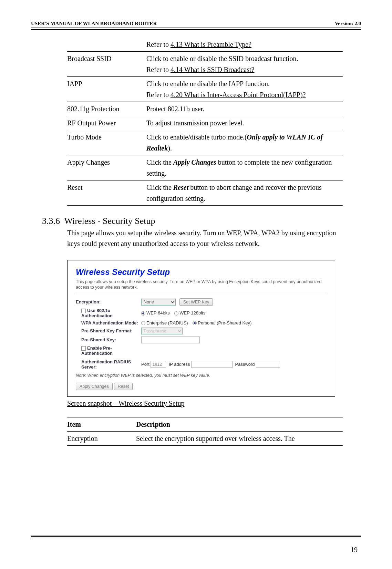 The image size is (392, 569). I want to click on checkbox-preauth, so click(83, 349).